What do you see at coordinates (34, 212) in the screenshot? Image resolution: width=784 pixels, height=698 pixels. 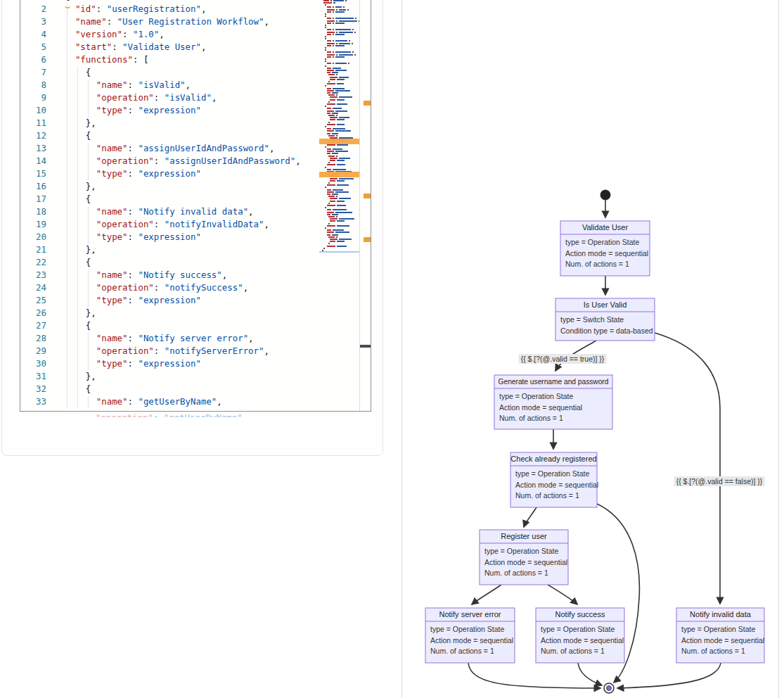 I see `line-number: 18` at bounding box center [34, 212].